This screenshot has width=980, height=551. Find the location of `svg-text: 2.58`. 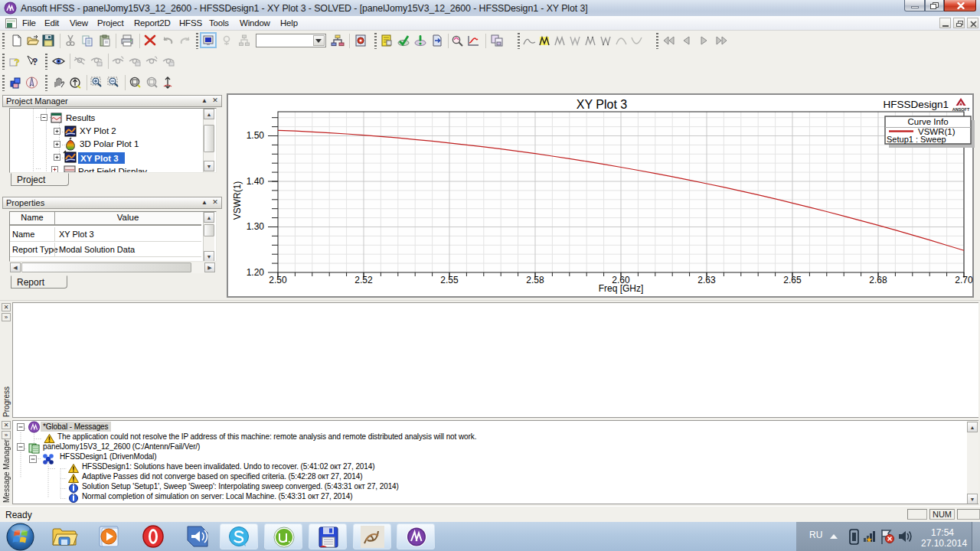

svg-text: 2.58 is located at coordinates (535, 280).